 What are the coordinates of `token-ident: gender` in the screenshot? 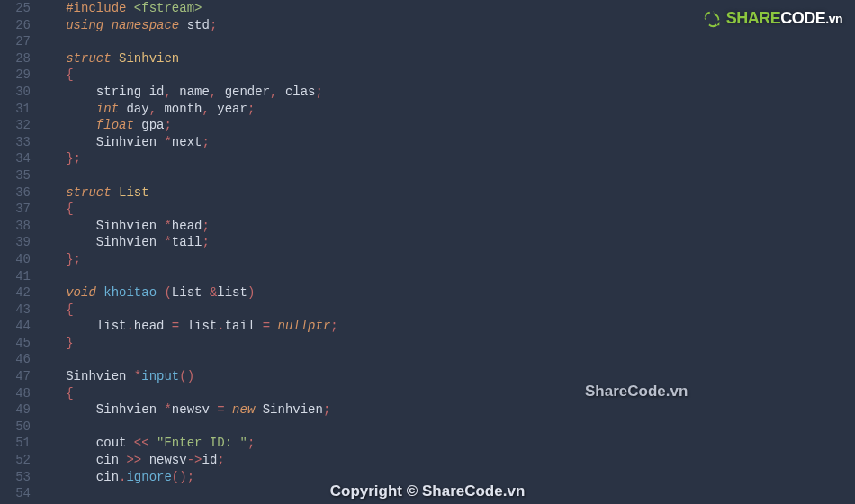 It's located at (243, 92).